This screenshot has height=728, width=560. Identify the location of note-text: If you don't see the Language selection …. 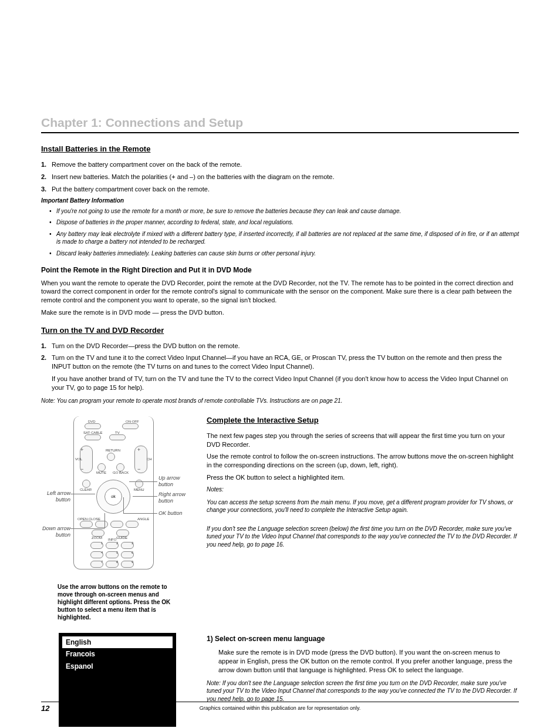
(363, 537).